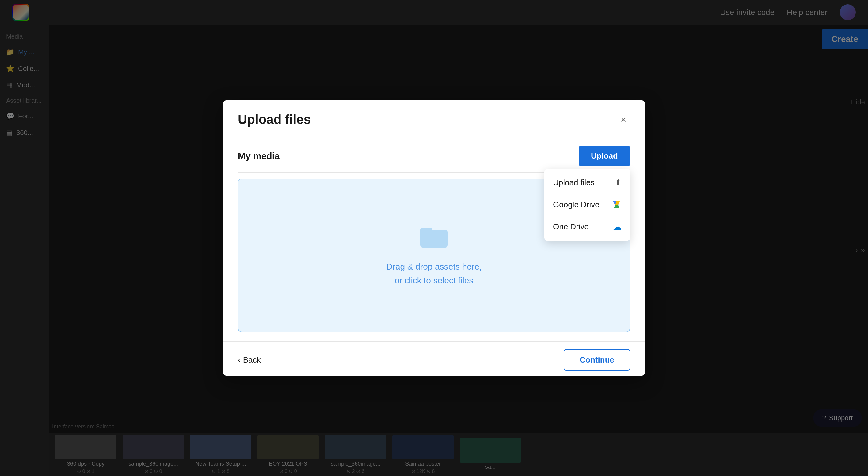 The width and height of the screenshot is (868, 476). What do you see at coordinates (274, 120) in the screenshot?
I see `modal-title: Upload files` at bounding box center [274, 120].